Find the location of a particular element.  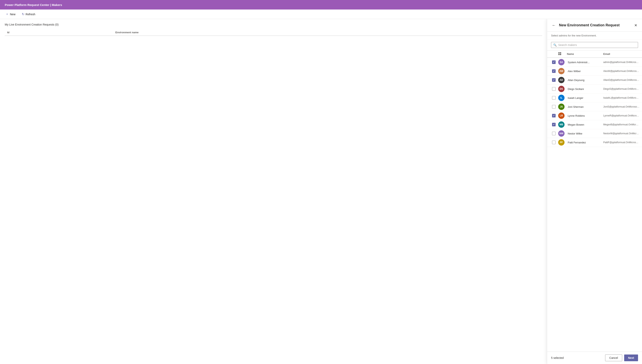

panel-close-button: ✕ is located at coordinates (636, 26).